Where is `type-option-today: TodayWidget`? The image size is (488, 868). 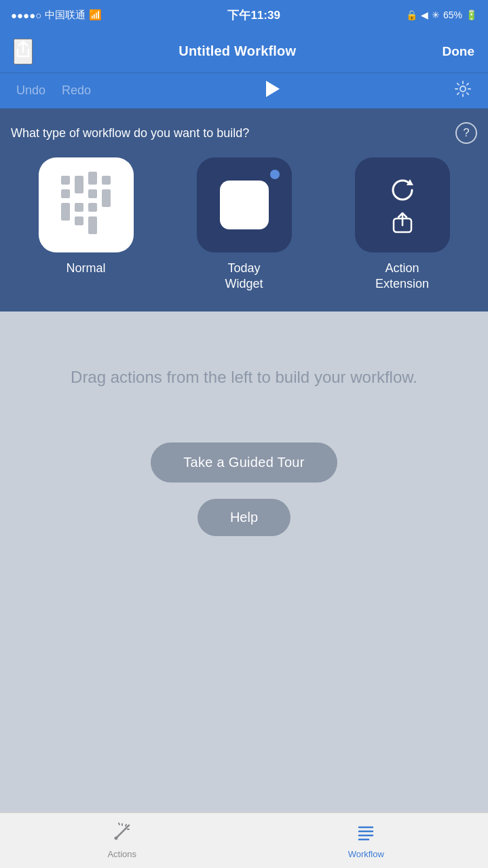
type-option-today: TodayWidget is located at coordinates (244, 225).